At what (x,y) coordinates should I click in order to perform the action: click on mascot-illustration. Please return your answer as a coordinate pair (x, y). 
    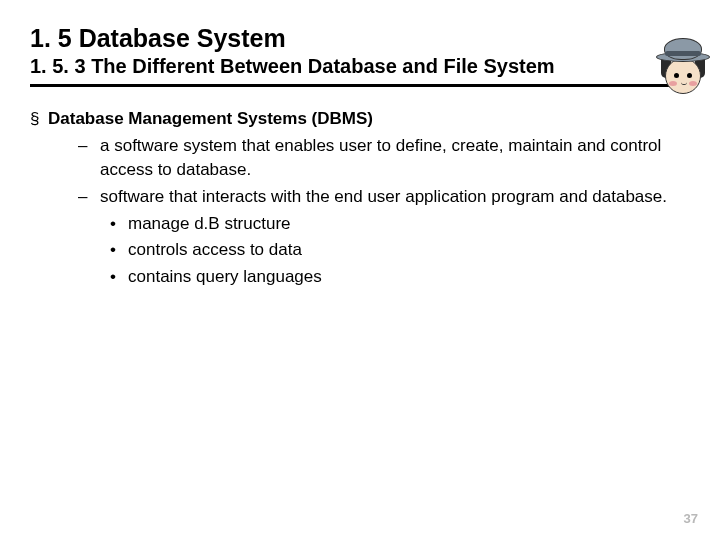
    Looking at the image, I should click on (683, 68).